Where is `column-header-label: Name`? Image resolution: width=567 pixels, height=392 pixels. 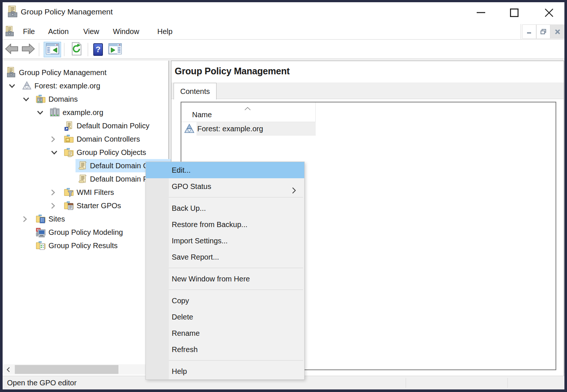 column-header-label: Name is located at coordinates (202, 115).